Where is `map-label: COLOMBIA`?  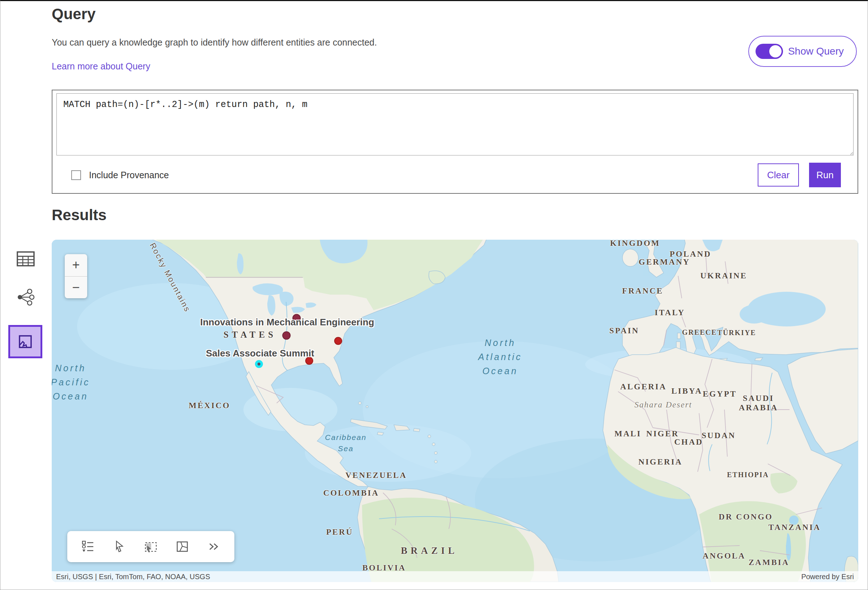
map-label: COLOMBIA is located at coordinates (351, 493).